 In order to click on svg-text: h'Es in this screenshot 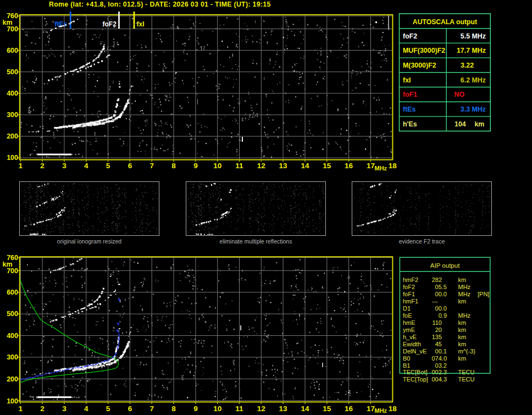, I will do `click(410, 124)`.